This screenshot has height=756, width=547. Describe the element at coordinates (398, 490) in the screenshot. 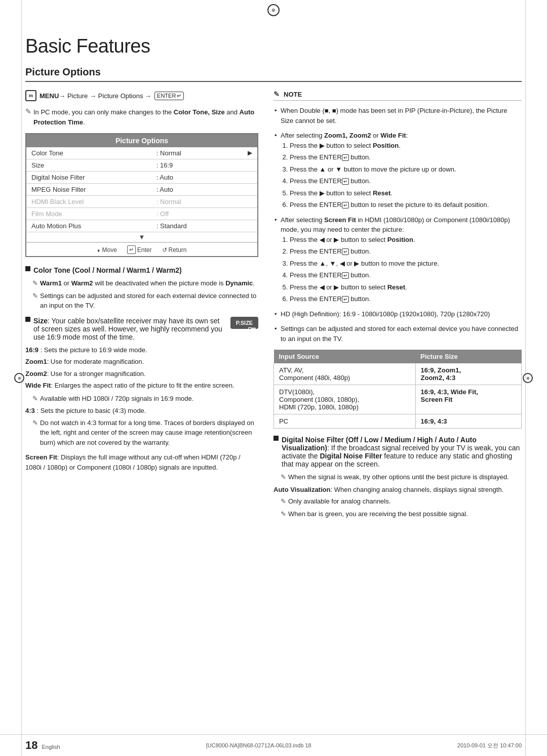

I see `auto-vis-text: Auto Visualization: When changing analog…` at that location.